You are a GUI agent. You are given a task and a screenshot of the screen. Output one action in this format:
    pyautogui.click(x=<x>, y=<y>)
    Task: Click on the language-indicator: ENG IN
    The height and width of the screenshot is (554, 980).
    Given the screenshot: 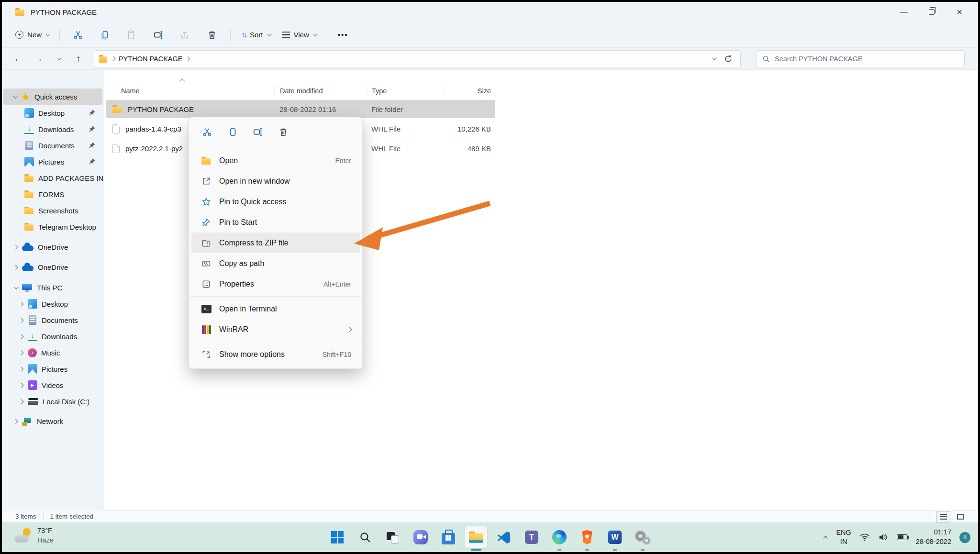 What is the action you would take?
    pyautogui.click(x=843, y=537)
    